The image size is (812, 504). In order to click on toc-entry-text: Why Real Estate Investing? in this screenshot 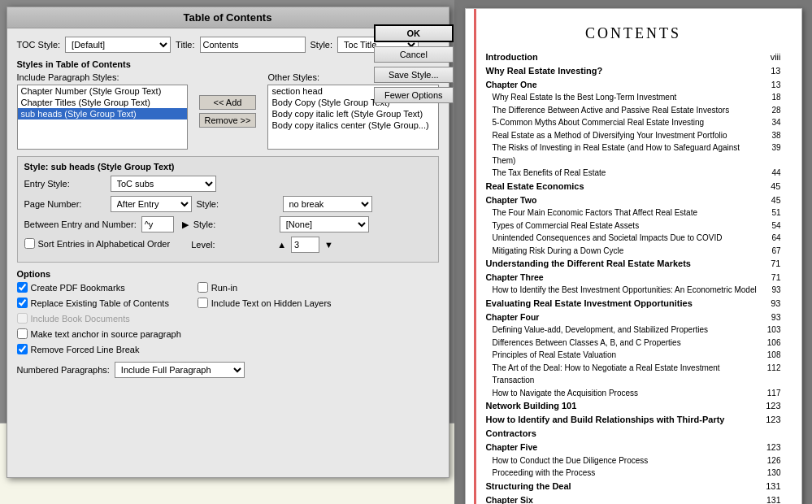, I will do `click(623, 72)`.